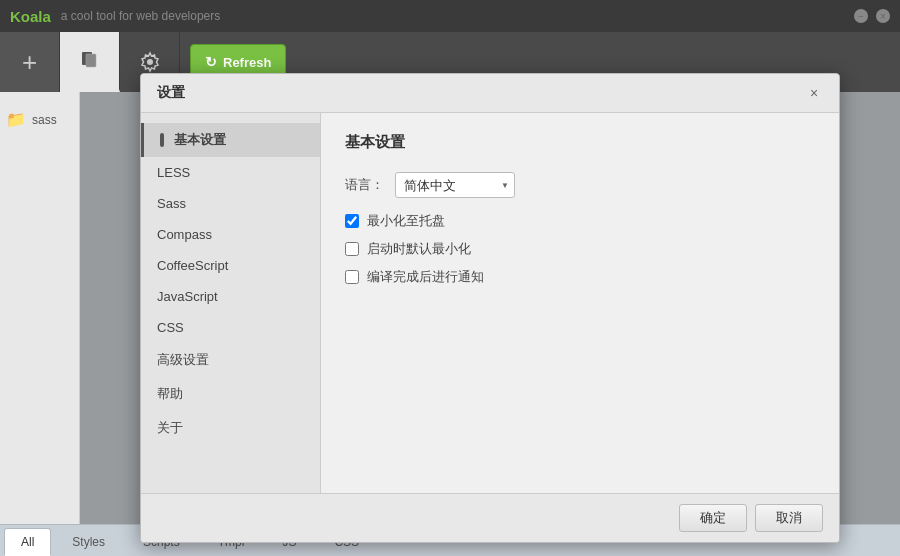  I want to click on files-view-button, so click(90, 62).